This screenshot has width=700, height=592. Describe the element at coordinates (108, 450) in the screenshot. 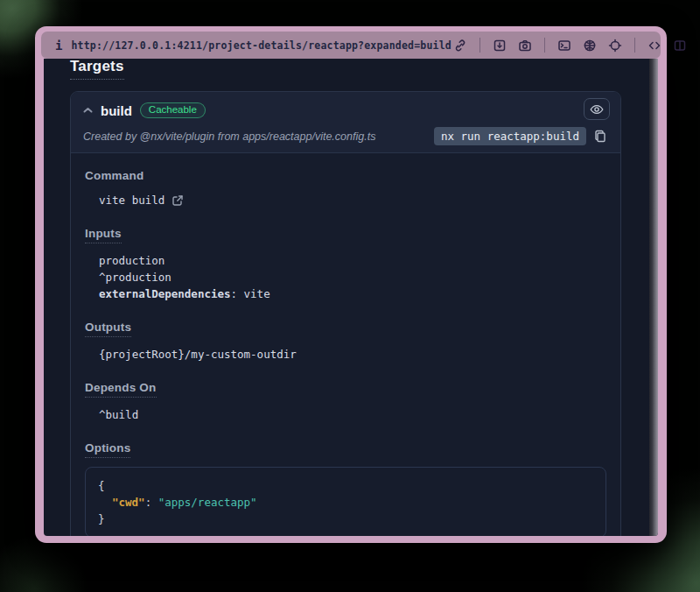

I see `options-heading: Options` at that location.